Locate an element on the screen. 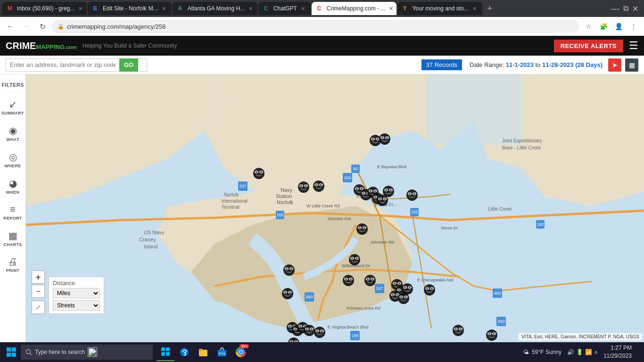 The width and height of the screenshot is (644, 362). tab-crimemapping: C CrimeMapping.com - ... ✕ is located at coordinates (354, 8).